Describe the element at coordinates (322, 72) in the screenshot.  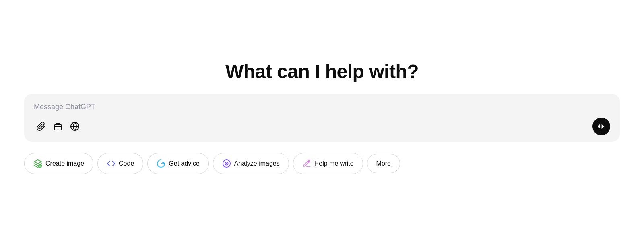
I see `page-title: What can I help with?` at that location.